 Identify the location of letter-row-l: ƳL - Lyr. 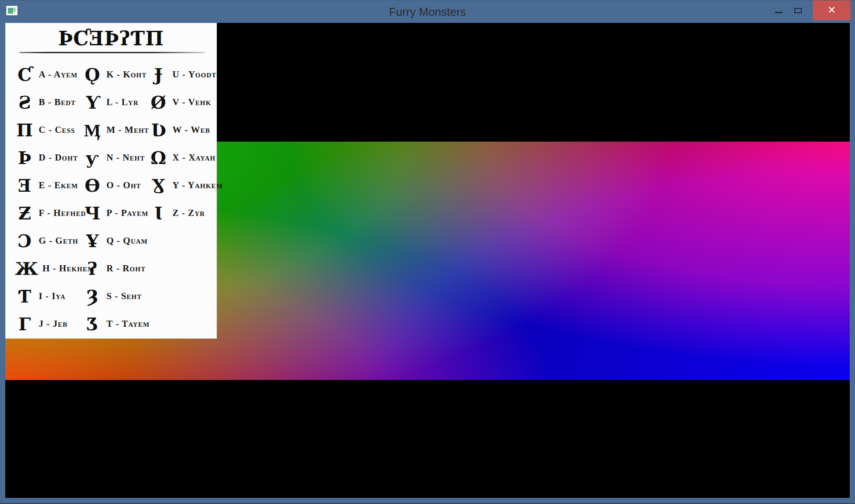
(116, 102).